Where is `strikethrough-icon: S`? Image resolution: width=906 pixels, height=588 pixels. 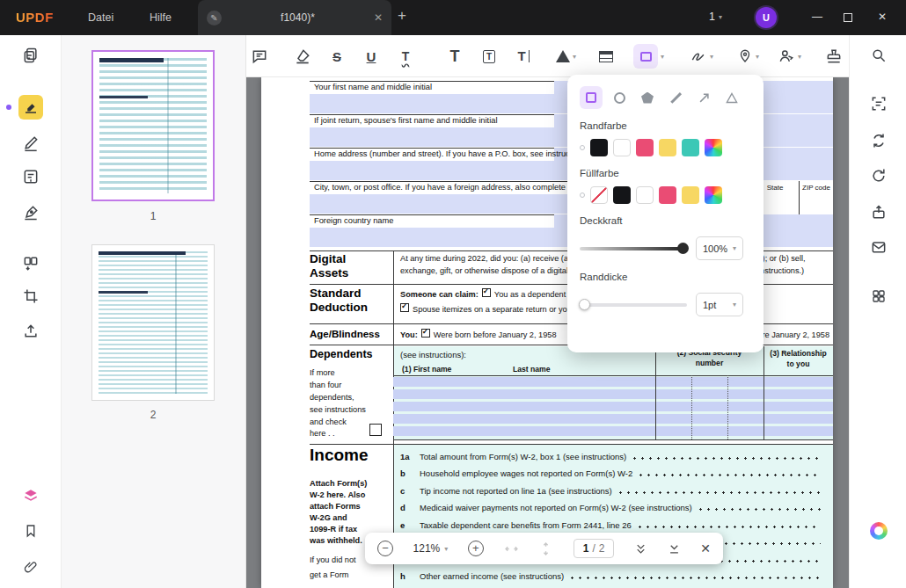
strikethrough-icon: S is located at coordinates (337, 56).